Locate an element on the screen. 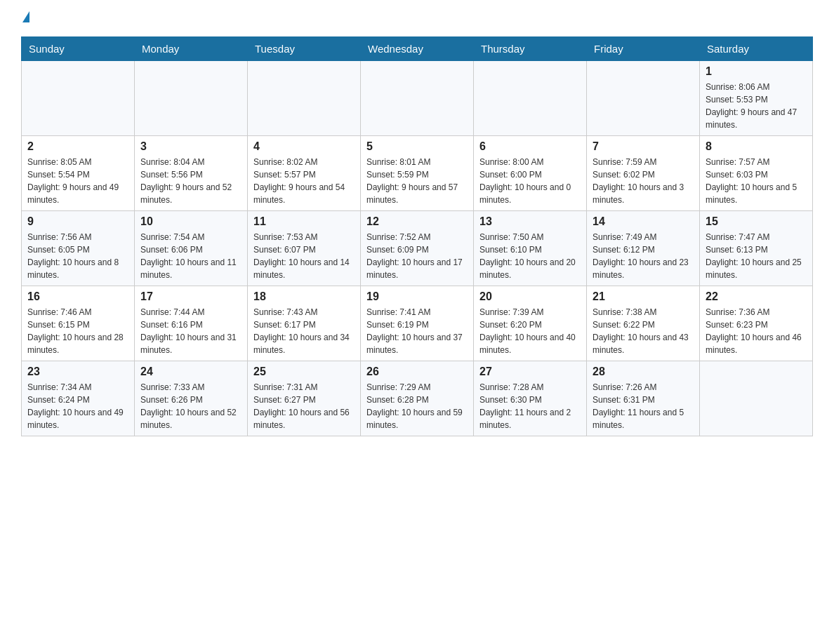  calendar-day-cell: 19Sunrise: 7:41 AMSunset: 6:19 PMDayligh… is located at coordinates (417, 324).